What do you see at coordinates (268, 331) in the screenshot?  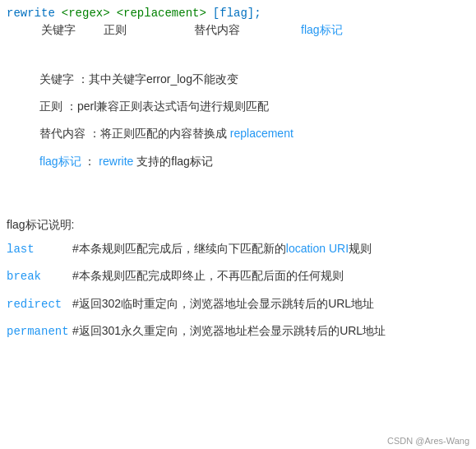 I see `flag-desc-permanent: #返回301永久重定向，浏览器地址栏会显示跳转后的URL地址` at bounding box center [268, 331].